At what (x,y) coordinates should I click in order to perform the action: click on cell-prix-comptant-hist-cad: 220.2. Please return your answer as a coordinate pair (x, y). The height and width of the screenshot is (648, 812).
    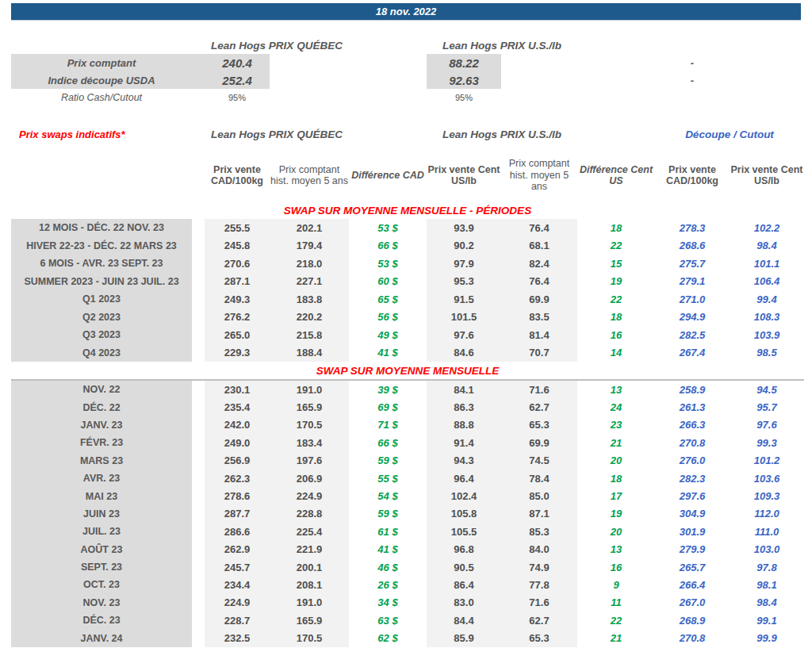
    Looking at the image, I should click on (309, 317).